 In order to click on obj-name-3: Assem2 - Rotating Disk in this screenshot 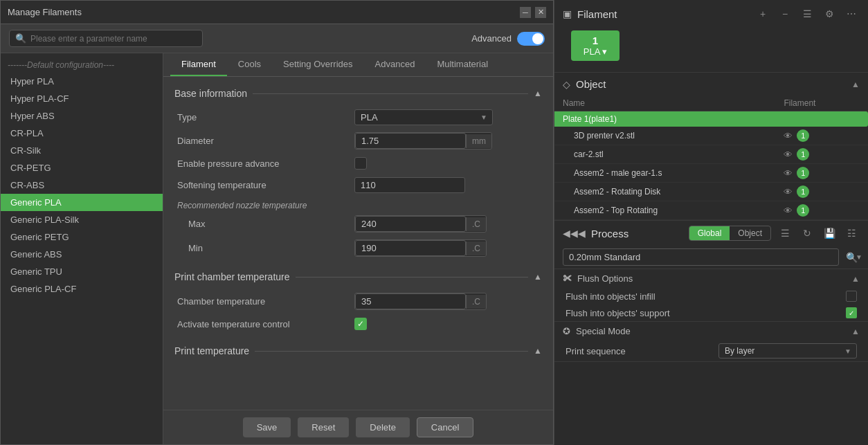, I will do `click(664, 192)`.